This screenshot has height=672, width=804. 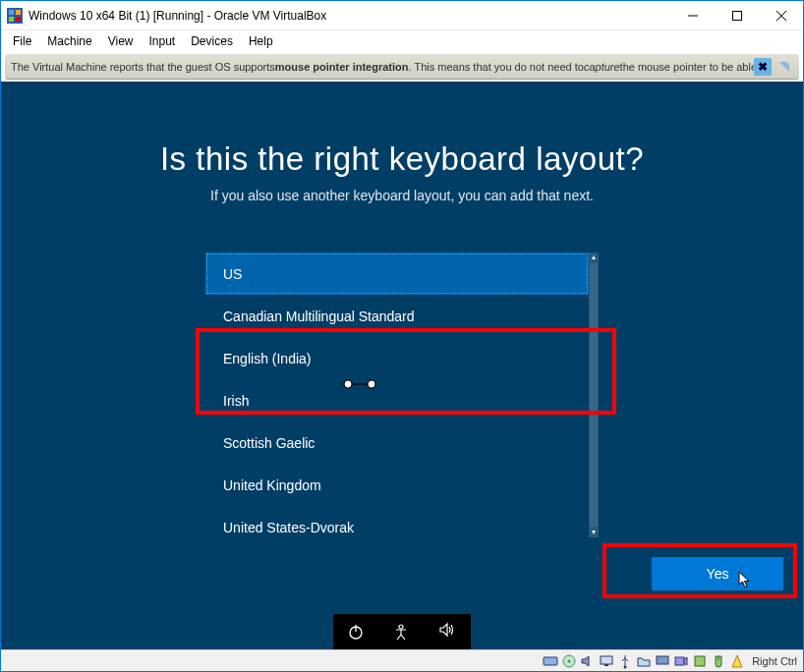 What do you see at coordinates (144, 67) in the screenshot?
I see `info-text-pre: The Virtual Machine reports that the gue…` at bounding box center [144, 67].